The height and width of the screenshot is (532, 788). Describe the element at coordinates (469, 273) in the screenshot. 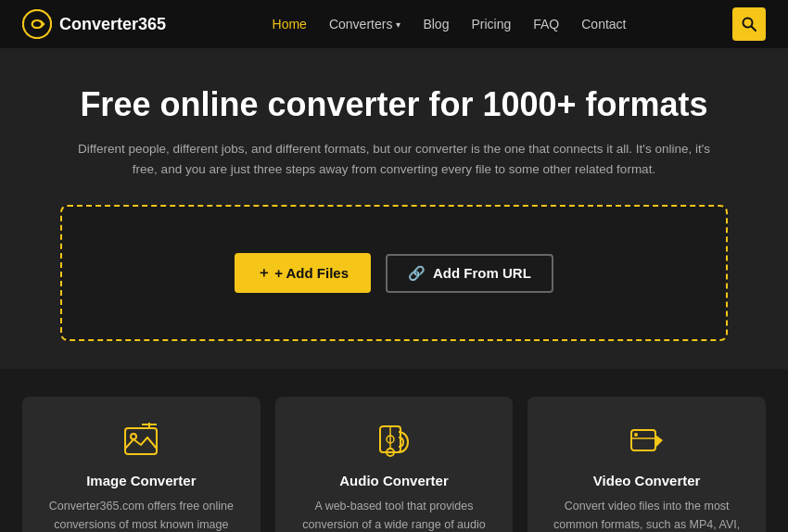

I see `add-url-button: 🔗 Add From URL` at that location.